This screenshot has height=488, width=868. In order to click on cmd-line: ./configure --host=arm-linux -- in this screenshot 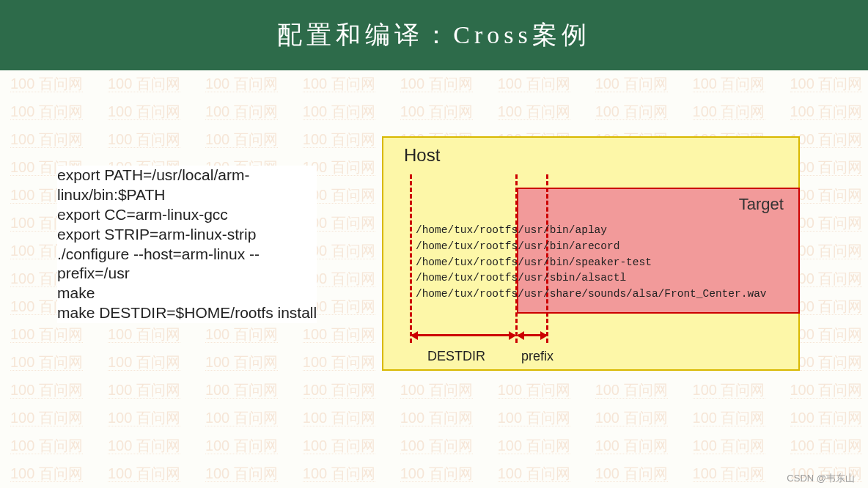, I will do `click(187, 255)`.